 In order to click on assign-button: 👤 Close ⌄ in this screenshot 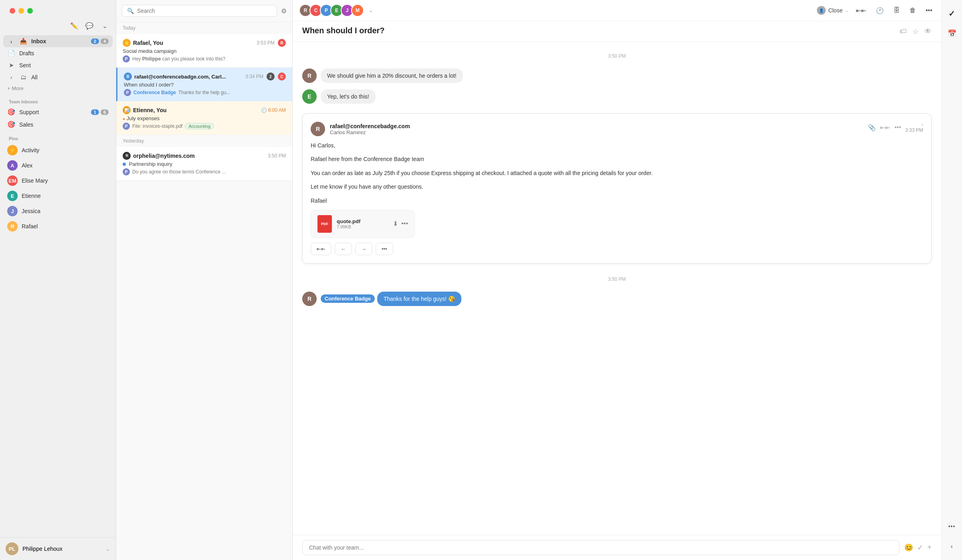, I will do `click(833, 10)`.